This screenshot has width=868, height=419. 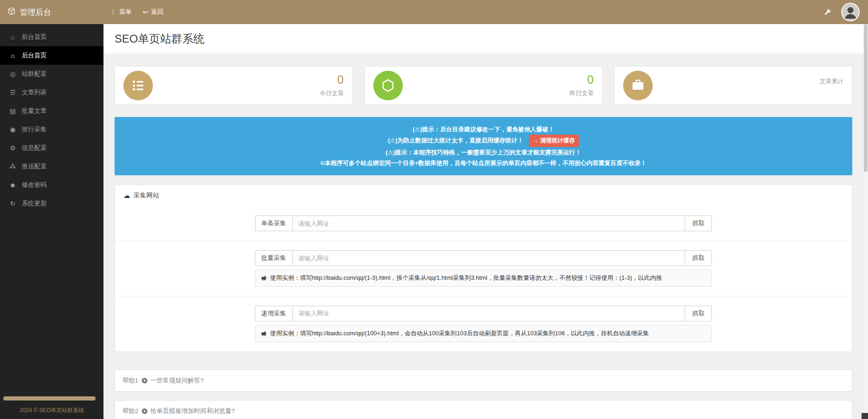 I want to click on user-icon: ☻, so click(x=13, y=185).